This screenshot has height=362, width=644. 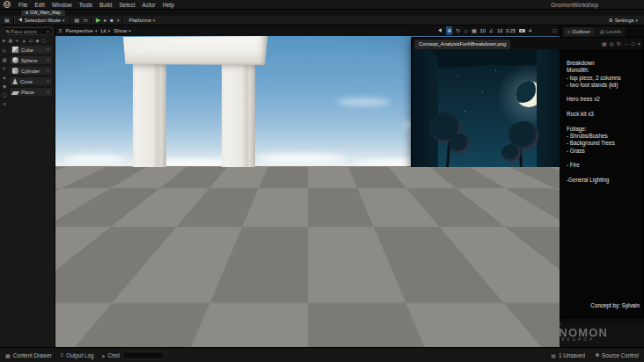 I want to click on settings-dropdown: ⚙ Settings ▾, so click(x=623, y=20).